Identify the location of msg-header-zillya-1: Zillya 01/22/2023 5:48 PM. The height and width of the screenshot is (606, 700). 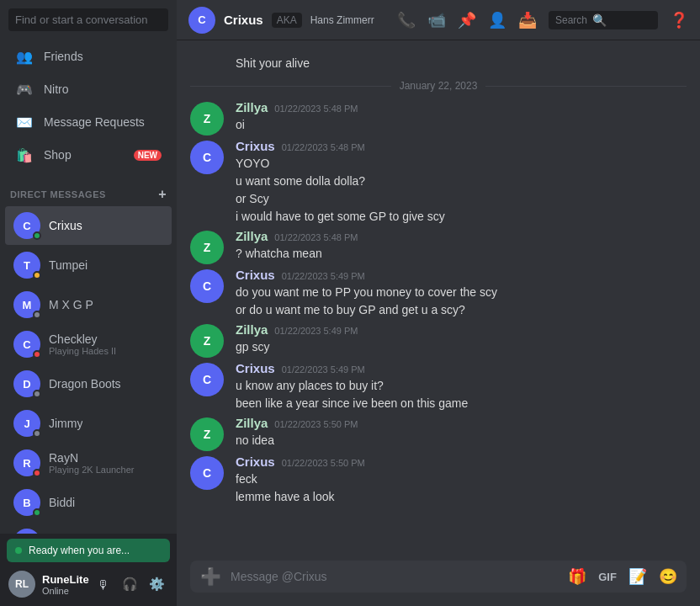
(461, 108).